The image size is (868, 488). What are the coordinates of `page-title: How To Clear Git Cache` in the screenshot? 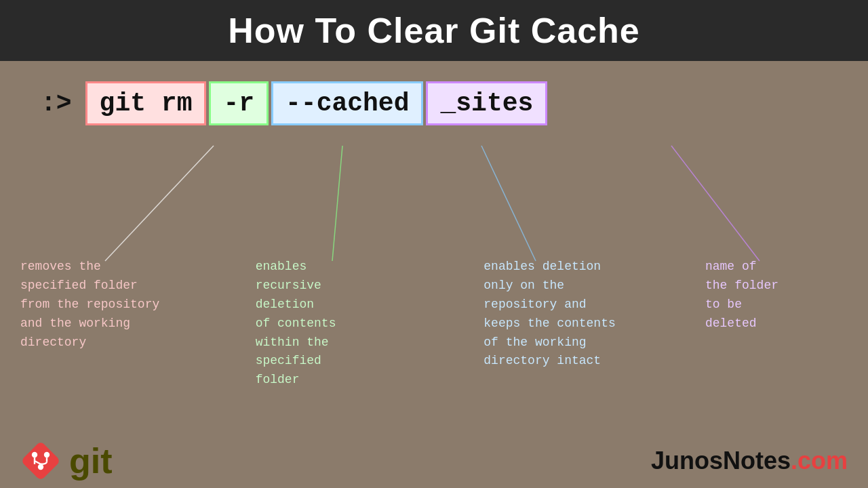 It's located at (434, 30).